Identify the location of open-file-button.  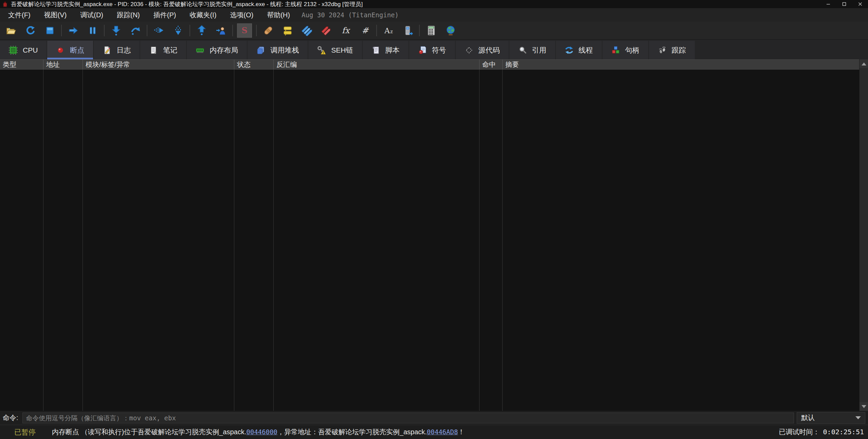
(11, 31).